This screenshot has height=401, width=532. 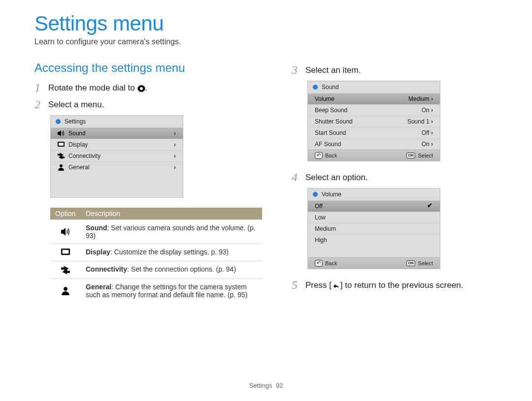 What do you see at coordinates (330, 87) in the screenshot?
I see `lcd-title: Sound` at bounding box center [330, 87].